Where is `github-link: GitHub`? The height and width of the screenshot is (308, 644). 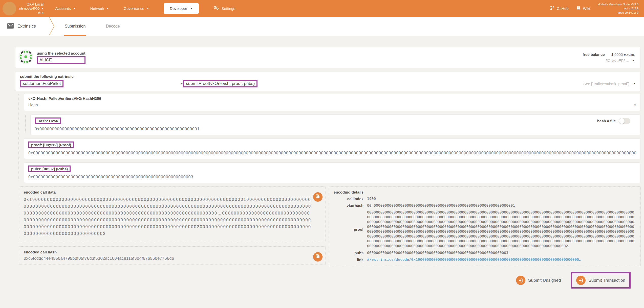
github-link: GitHub is located at coordinates (559, 9).